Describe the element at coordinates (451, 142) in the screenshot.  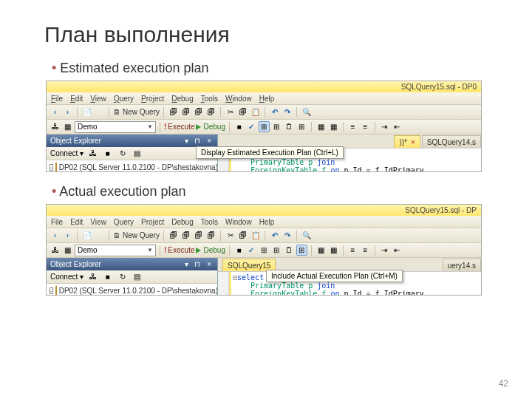
I see `tab-inactive: SQLQuery14.s` at that location.